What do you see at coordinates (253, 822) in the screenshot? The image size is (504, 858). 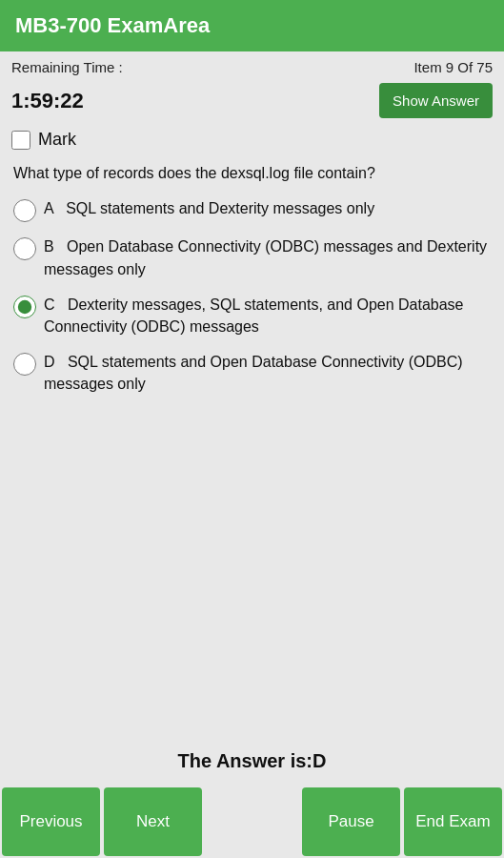 I see `footer-spacer` at bounding box center [253, 822].